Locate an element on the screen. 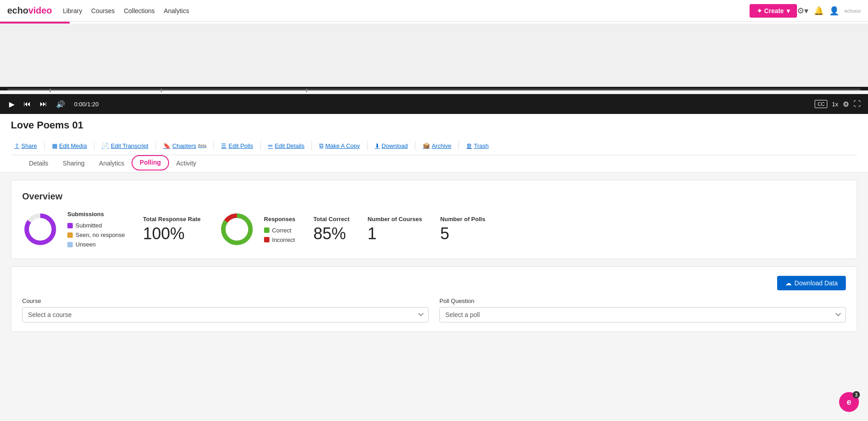  filter-row: Course Select a course Poll Question Sel… is located at coordinates (434, 310).